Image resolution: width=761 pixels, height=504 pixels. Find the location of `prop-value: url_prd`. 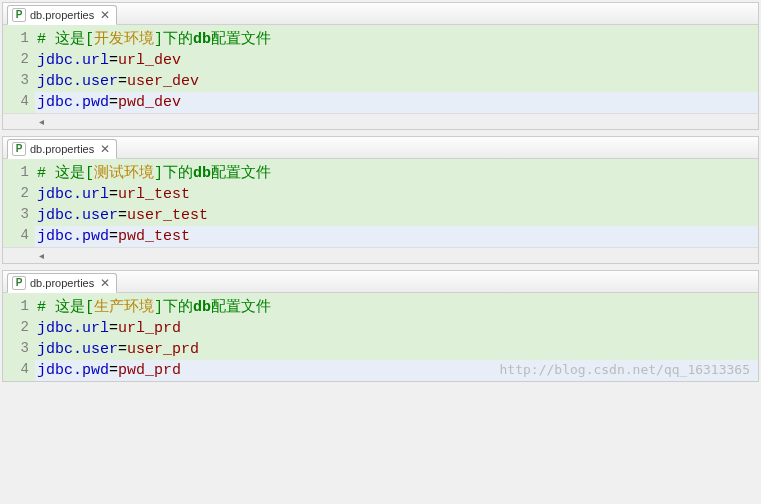

prop-value: url_prd is located at coordinates (150, 328).